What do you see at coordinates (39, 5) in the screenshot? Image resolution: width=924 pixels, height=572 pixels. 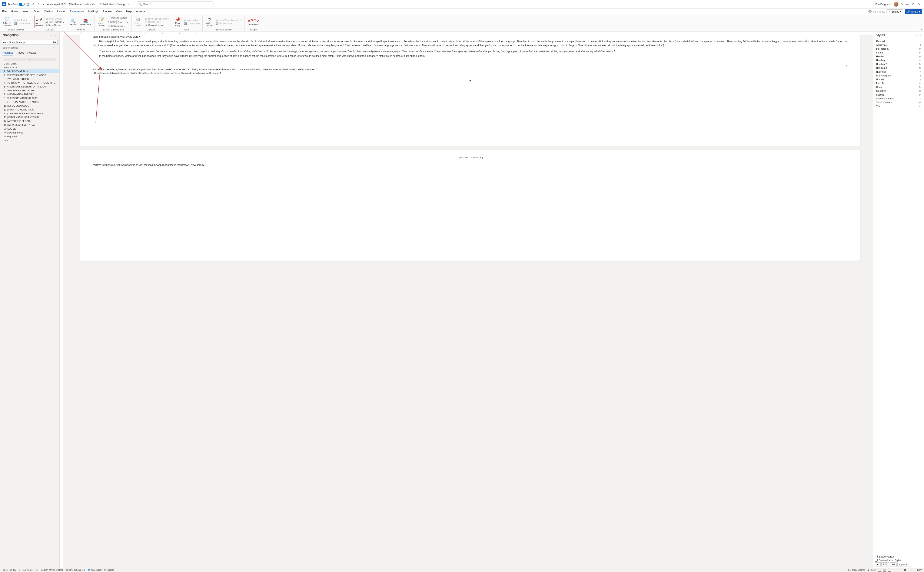 I see `redo-icon: ↷` at bounding box center [39, 5].